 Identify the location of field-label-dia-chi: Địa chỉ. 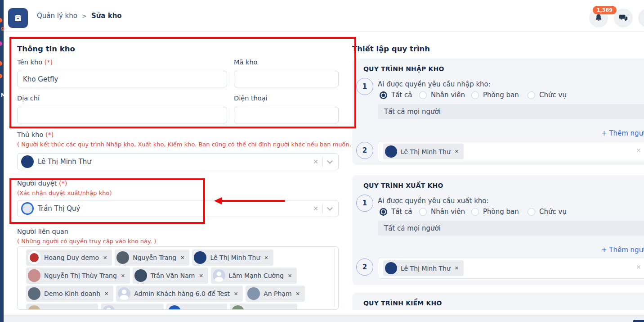
(28, 98).